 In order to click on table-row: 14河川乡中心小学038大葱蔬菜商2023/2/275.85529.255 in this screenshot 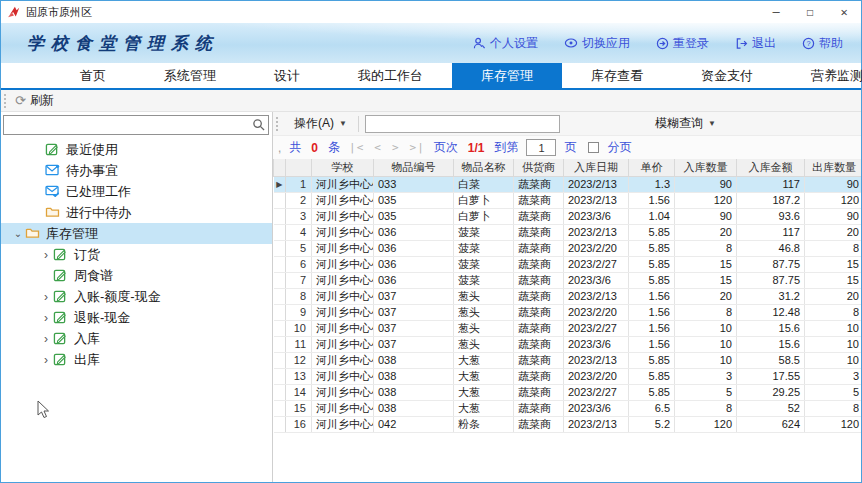, I will do `click(568, 392)`.